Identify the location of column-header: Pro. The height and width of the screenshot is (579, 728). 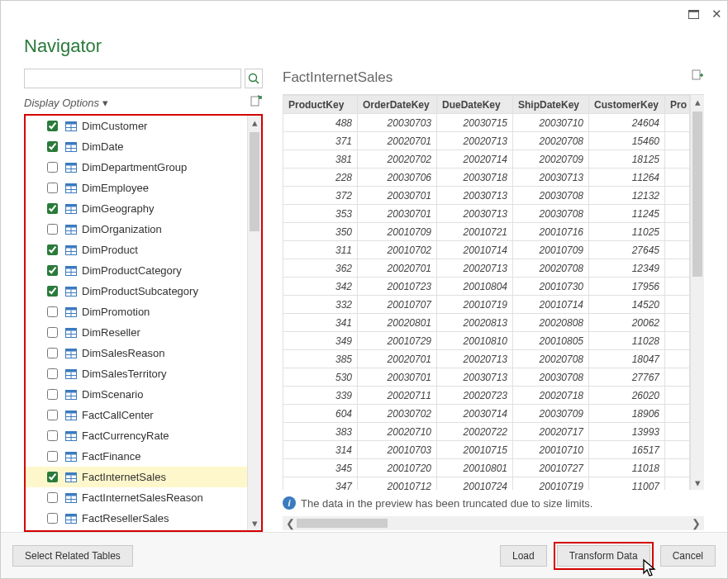
(678, 105).